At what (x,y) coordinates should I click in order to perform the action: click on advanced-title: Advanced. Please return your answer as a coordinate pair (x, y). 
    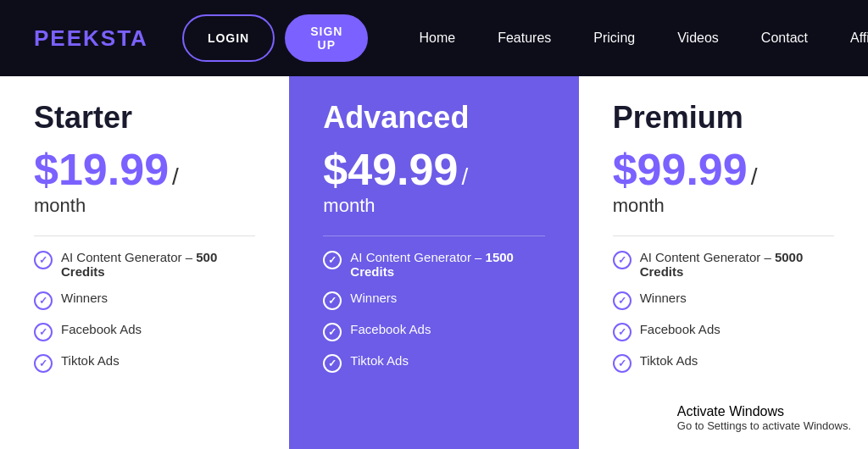
    Looking at the image, I should click on (434, 118).